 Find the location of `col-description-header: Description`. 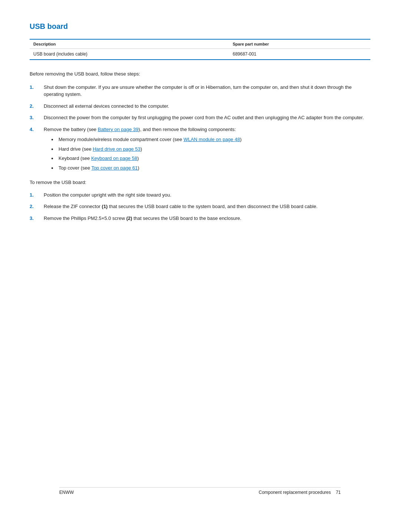

col-description-header: Description is located at coordinates (129, 44).